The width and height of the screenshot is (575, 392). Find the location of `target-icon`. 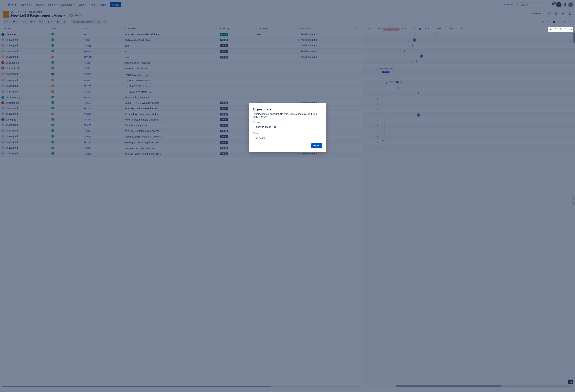

target-icon is located at coordinates (551, 29).